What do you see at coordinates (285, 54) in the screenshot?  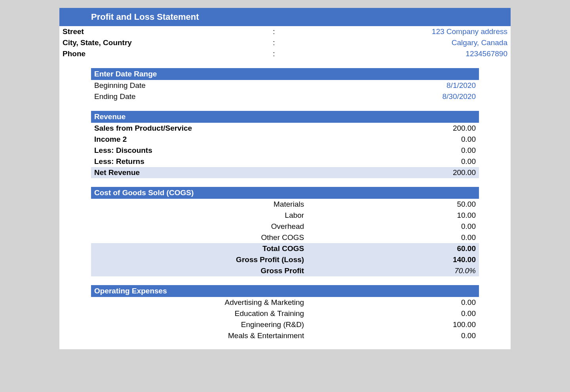 I see `company-phone-row: Phone : 1234567890` at bounding box center [285, 54].